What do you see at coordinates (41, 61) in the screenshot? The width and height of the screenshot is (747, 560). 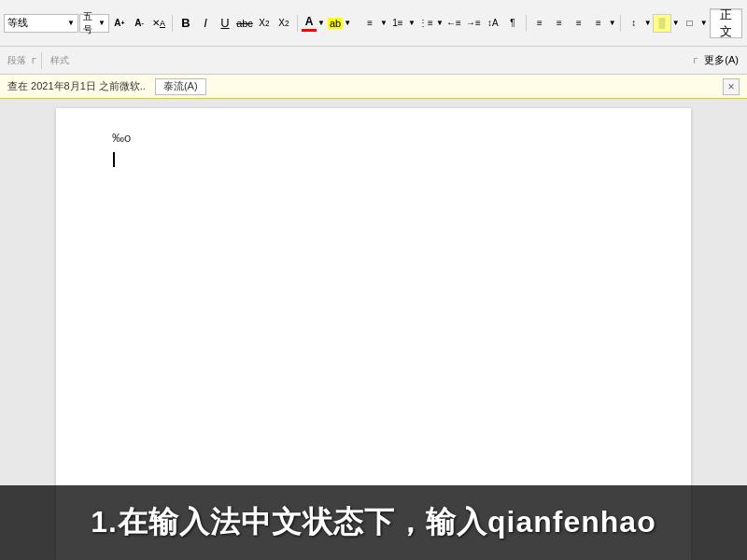 I see `row2-divider1` at bounding box center [41, 61].